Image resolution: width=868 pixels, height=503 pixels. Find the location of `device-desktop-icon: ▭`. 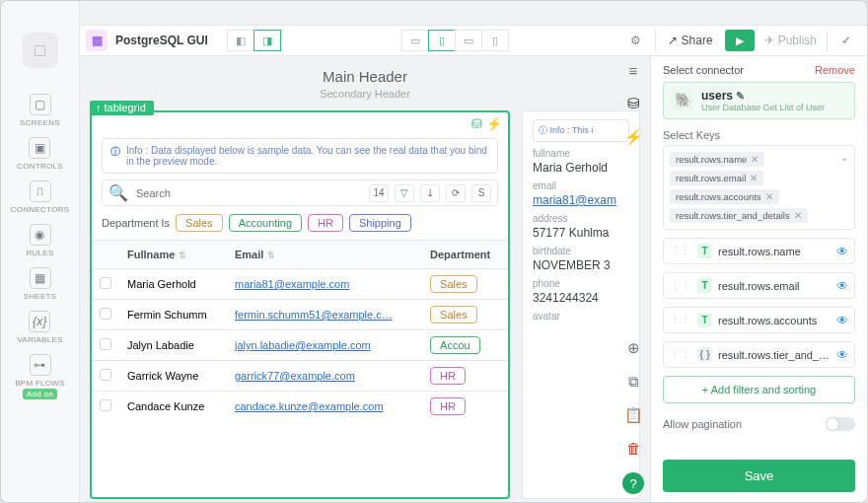

device-desktop-icon: ▭ is located at coordinates (415, 40).